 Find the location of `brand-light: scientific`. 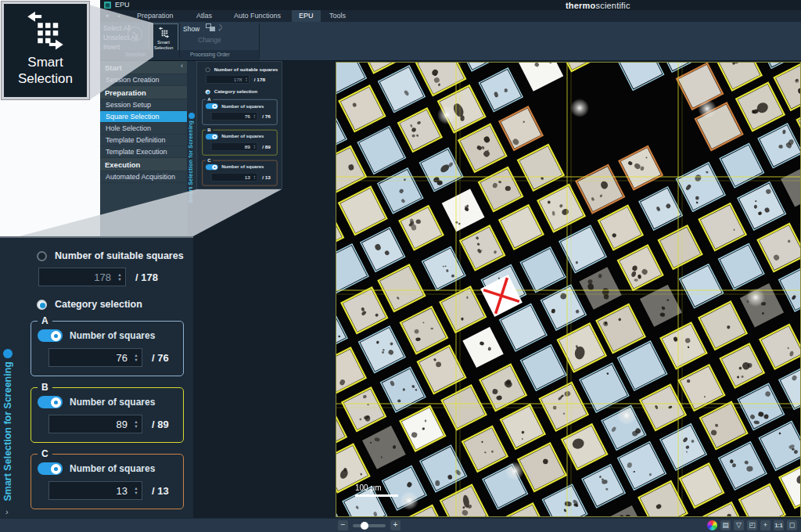

brand-light: scientific is located at coordinates (612, 5).